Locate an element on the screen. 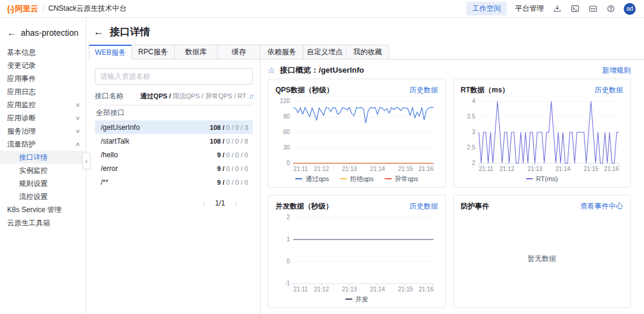 The width and height of the screenshot is (644, 314). sidebar-item-应用诊断: 应用诊断∨ is located at coordinates (43, 118).